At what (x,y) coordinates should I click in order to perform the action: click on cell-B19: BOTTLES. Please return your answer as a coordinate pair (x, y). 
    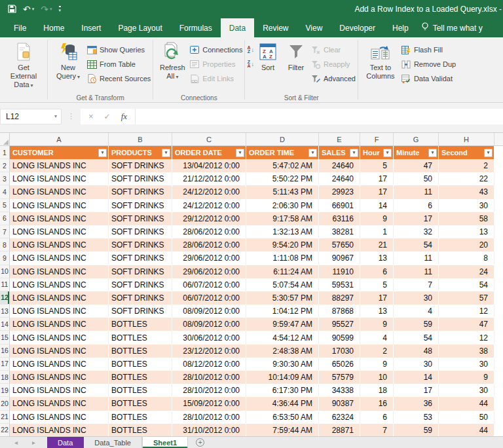
    Looking at the image, I should click on (140, 390).